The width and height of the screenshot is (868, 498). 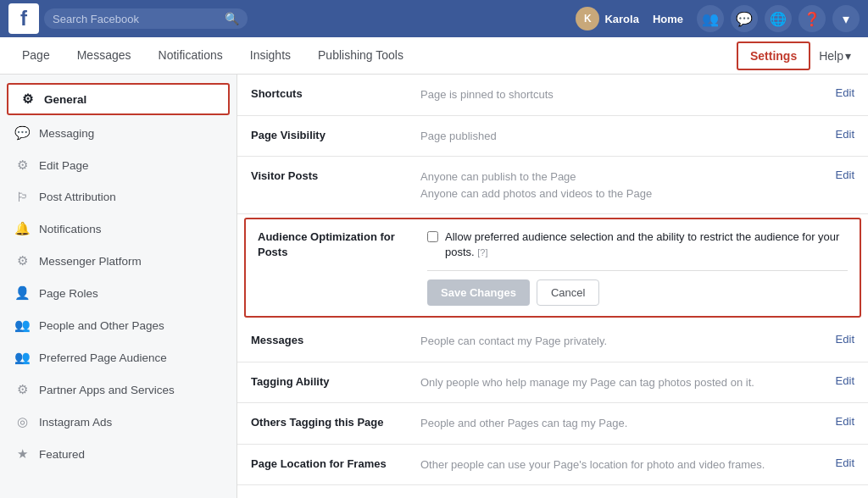 I want to click on sidebar-item-label: Messaging, so click(x=66, y=134).